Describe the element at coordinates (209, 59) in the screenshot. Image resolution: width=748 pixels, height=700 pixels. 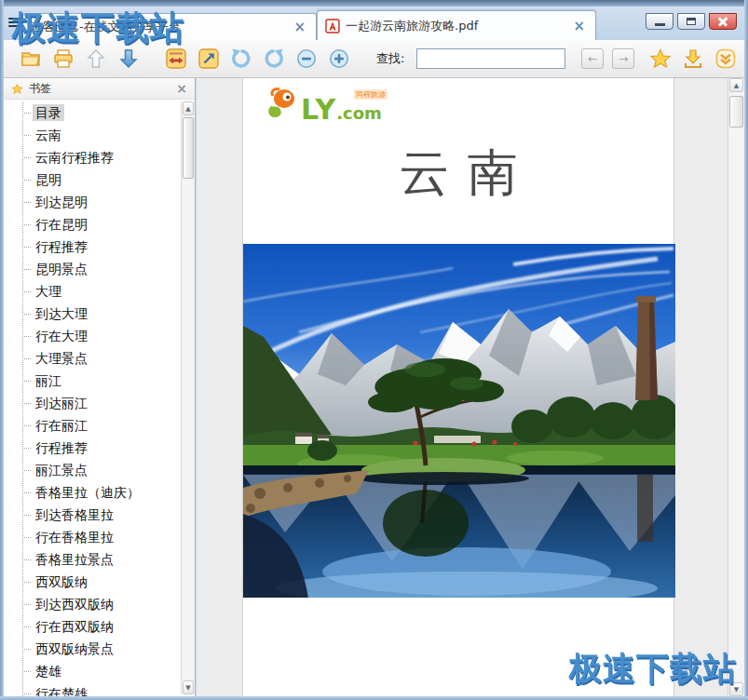
I see `fit-page-button` at that location.